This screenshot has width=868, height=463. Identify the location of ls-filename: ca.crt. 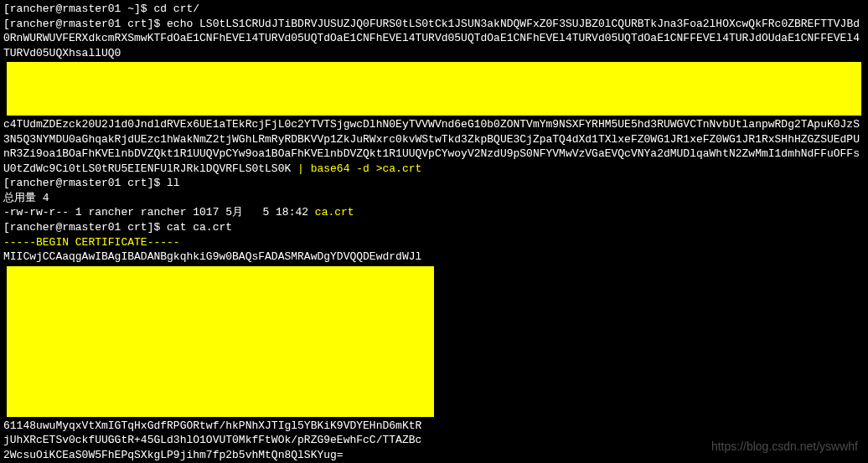
(335, 213).